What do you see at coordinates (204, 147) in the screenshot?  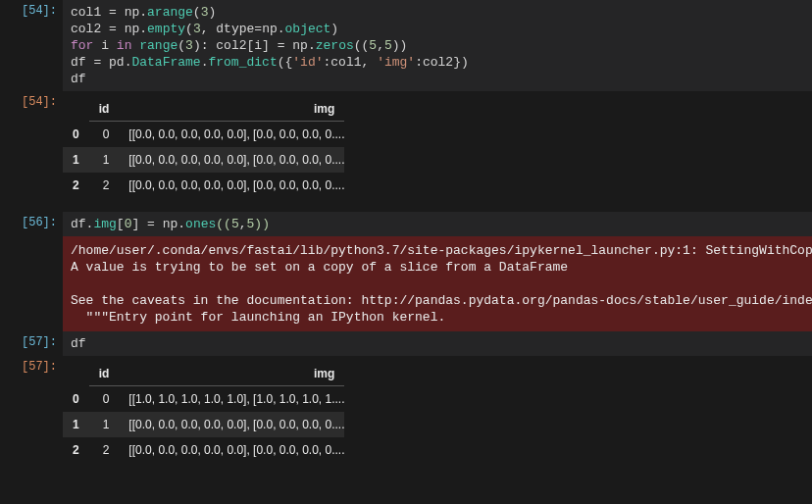 I see `dataframe-output-54: idimg00[[0.0, 0.0, 0.0, 0.0, 0.0], [0.0,…` at bounding box center [204, 147].